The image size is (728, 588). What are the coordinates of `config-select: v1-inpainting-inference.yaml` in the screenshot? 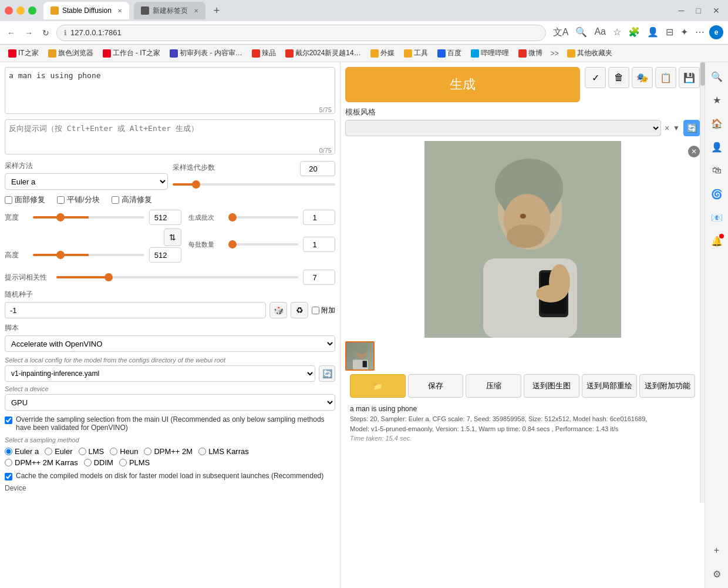 It's located at (160, 374).